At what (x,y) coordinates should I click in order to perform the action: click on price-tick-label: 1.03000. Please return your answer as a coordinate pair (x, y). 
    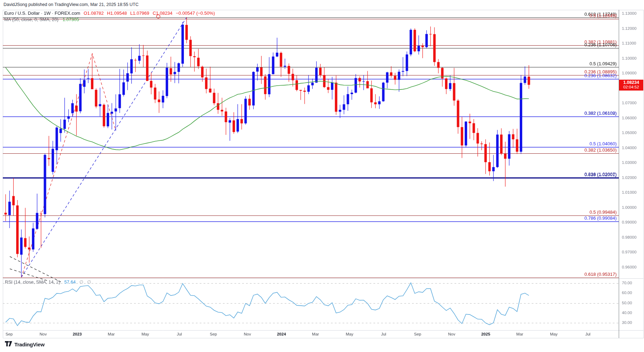
    Looking at the image, I should click on (629, 162).